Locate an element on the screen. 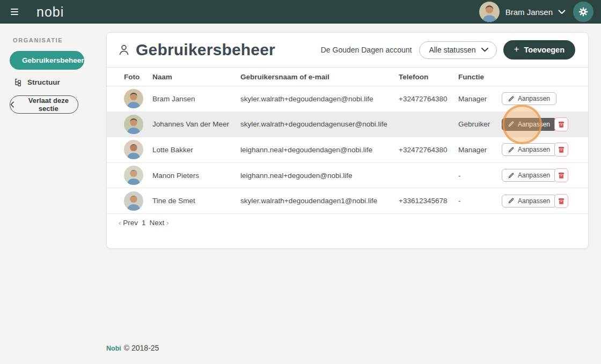  user-email-cell: skyler.walrath+degoudendagen@nobi.life is located at coordinates (320, 99).